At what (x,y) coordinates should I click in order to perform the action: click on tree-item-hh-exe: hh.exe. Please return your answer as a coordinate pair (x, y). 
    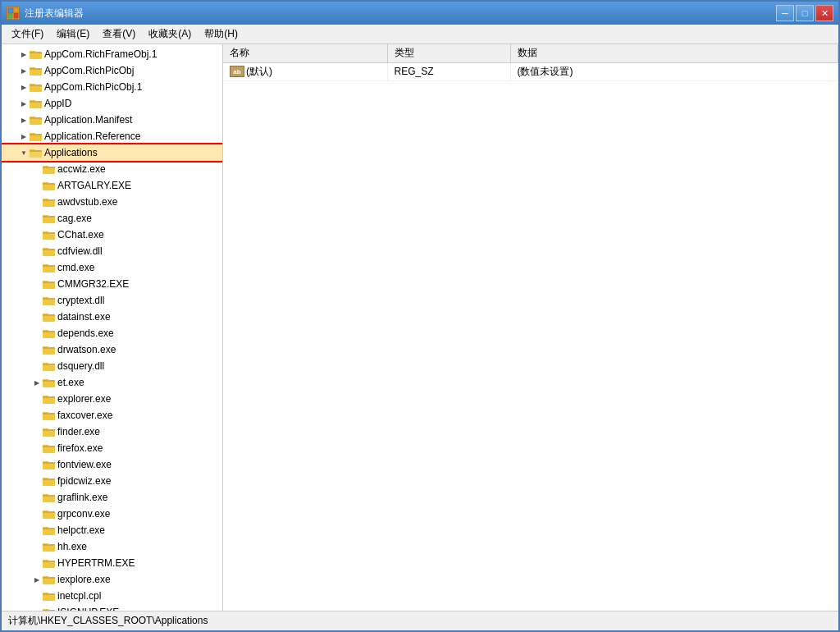
    Looking at the image, I should click on (112, 547).